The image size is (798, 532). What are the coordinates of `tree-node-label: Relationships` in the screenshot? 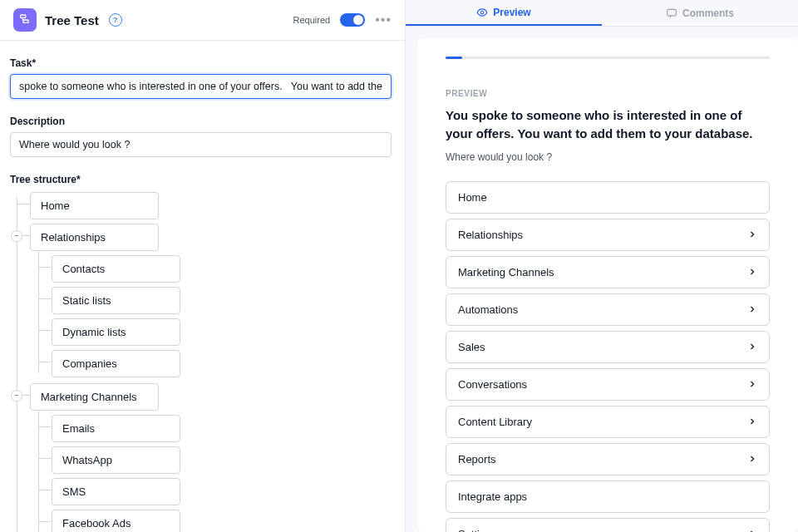 It's located at (73, 238).